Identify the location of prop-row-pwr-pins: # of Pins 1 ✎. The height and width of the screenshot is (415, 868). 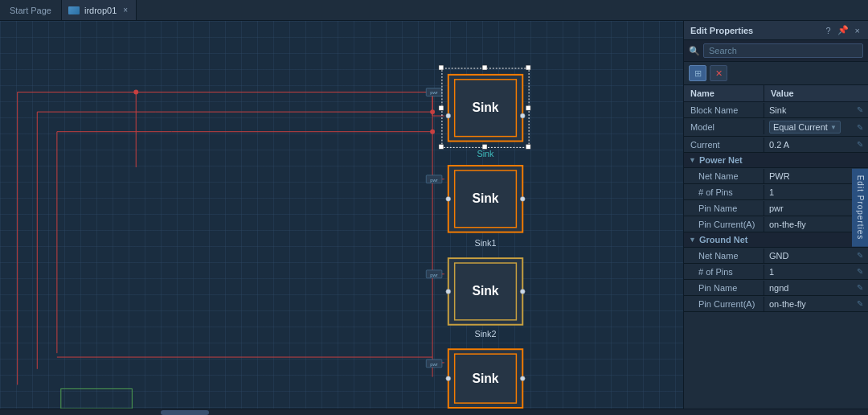
(776, 192).